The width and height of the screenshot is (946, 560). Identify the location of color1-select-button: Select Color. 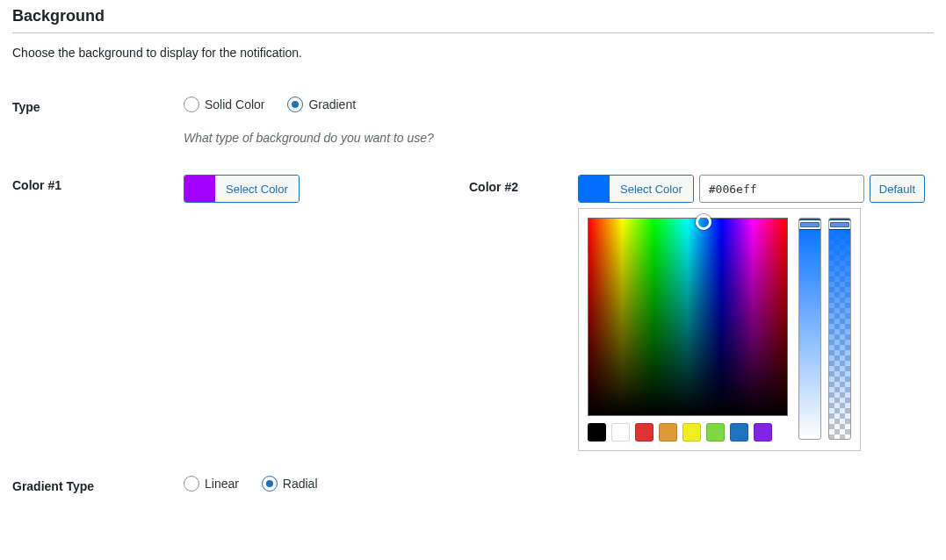
(242, 189).